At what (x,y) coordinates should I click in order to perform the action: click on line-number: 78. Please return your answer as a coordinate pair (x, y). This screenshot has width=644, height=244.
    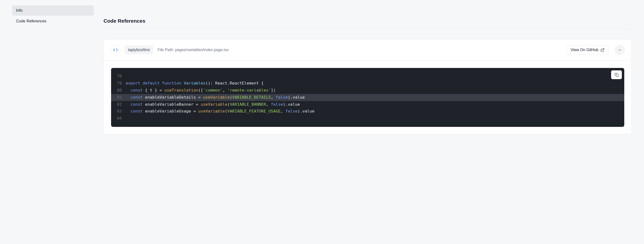
    Looking at the image, I should click on (118, 76).